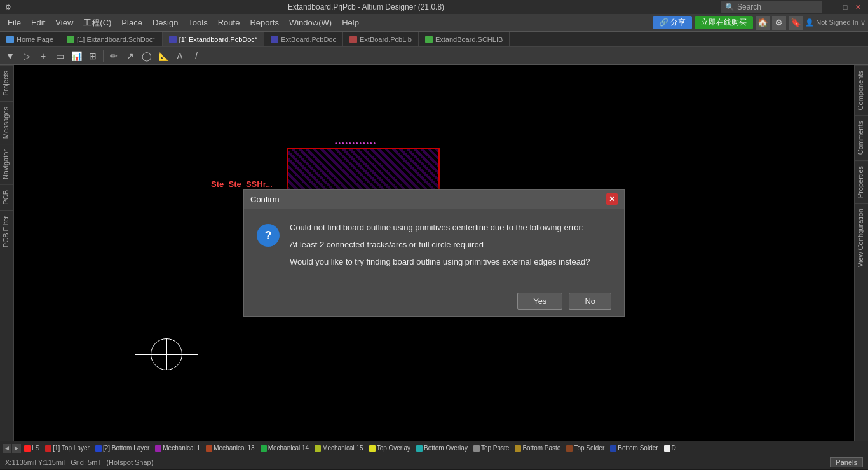 This screenshot has height=470, width=868. What do you see at coordinates (351, 23) in the screenshot?
I see `menu-help: Help` at bounding box center [351, 23].